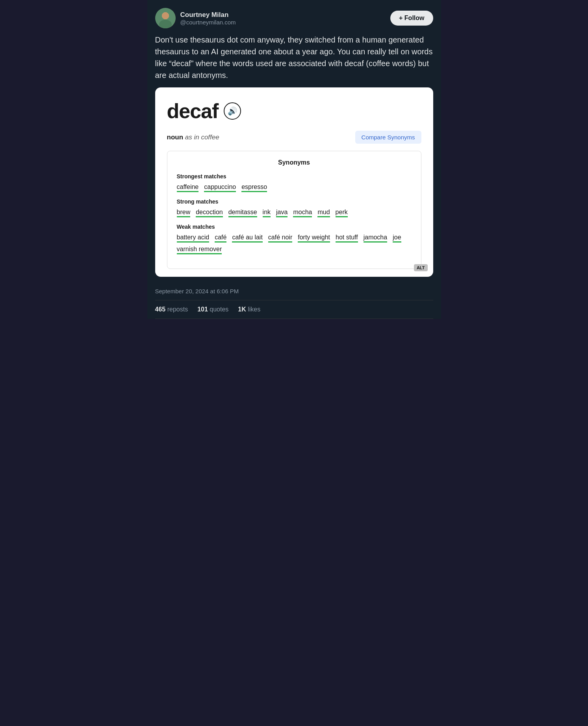 This screenshot has width=588, height=726. Describe the element at coordinates (412, 18) in the screenshot. I see `follow-button: + Follow` at that location.